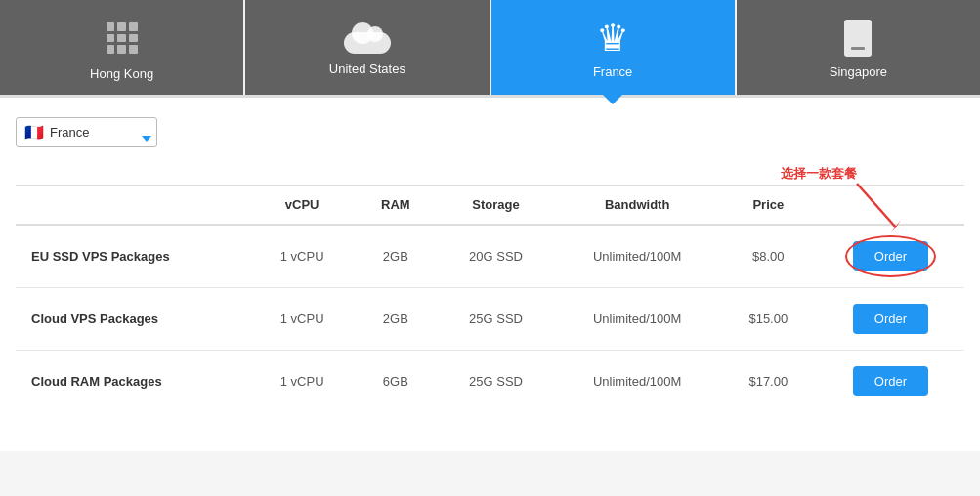 This screenshot has width=980, height=496. What do you see at coordinates (302, 319) in the screenshot?
I see `row2-vcpu: 1 vCPU` at bounding box center [302, 319].